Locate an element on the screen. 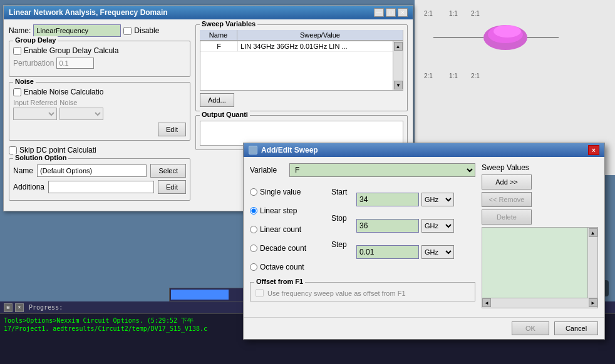  sv-scroll-left: ◄ is located at coordinates (487, 303).